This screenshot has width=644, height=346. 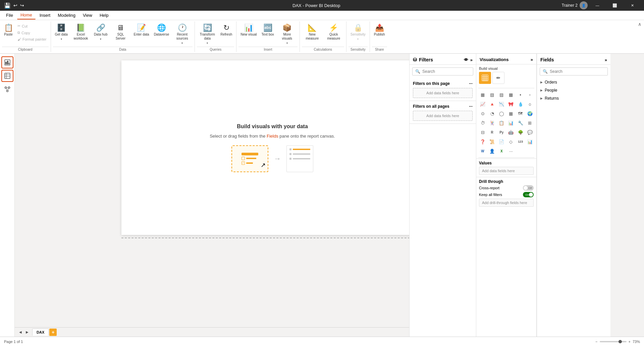 I want to click on refresh-button: ↻ Refresh, so click(x=226, y=30).